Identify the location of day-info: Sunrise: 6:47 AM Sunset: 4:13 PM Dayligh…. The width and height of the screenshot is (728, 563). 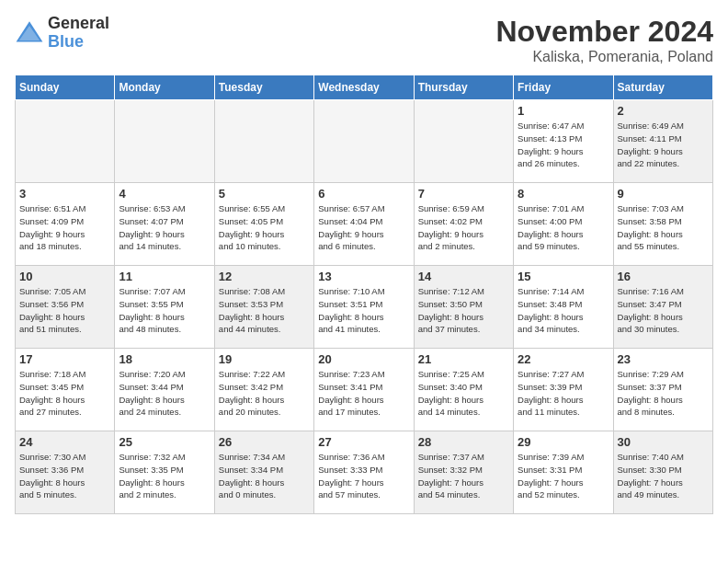
(563, 145).